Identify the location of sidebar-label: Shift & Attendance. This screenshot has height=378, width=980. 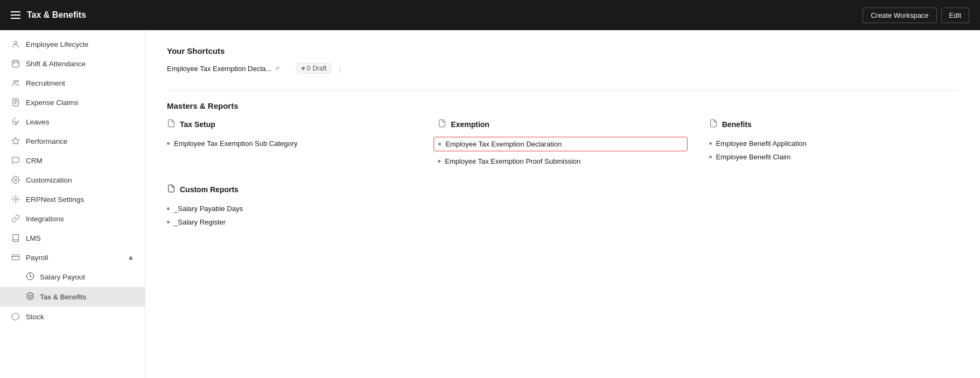
(56, 64).